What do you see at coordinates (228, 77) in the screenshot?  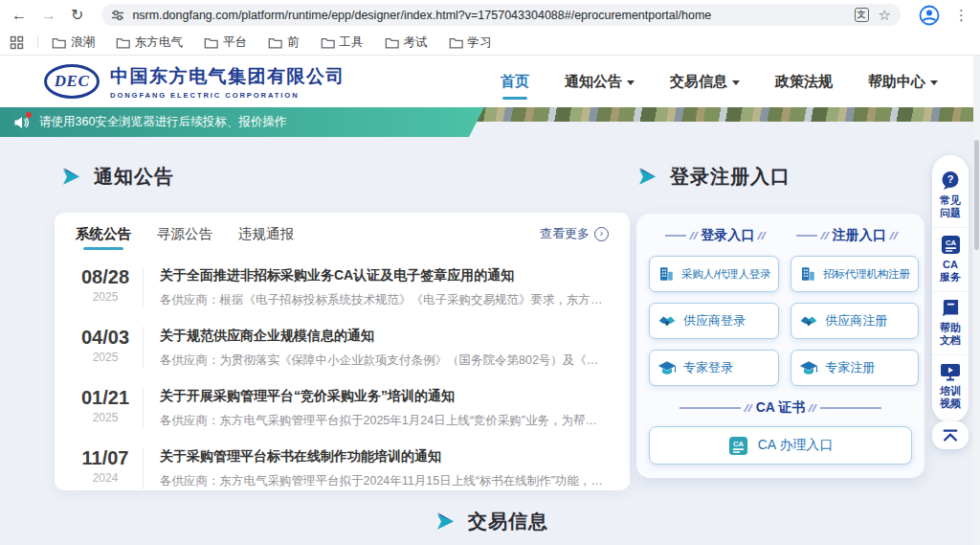 I see `company-name-cn: 中国东方电气集团有限公司` at bounding box center [228, 77].